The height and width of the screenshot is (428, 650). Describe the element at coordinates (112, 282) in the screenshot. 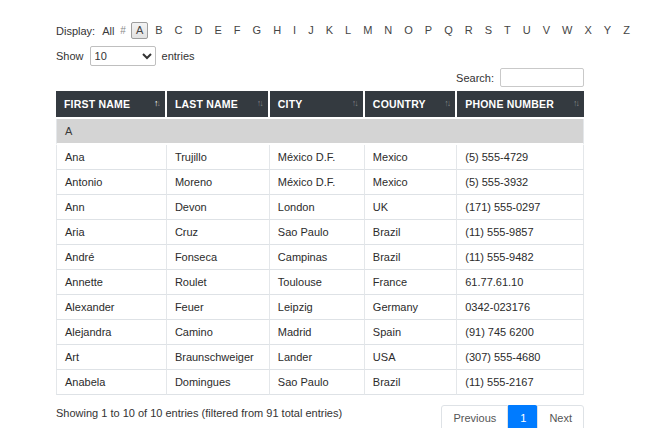

I see `cell-first-name: Annette` at that location.